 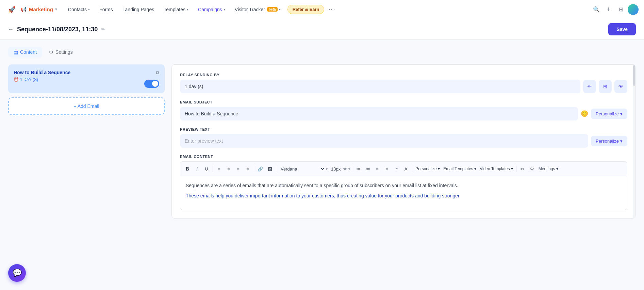 I want to click on link-button: 🔗, so click(x=260, y=169).